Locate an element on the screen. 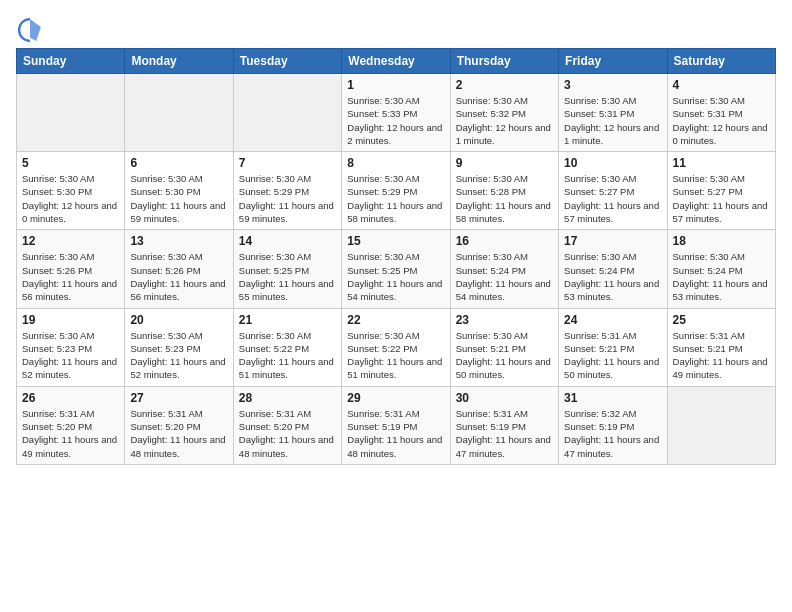 The height and width of the screenshot is (612, 792). day-number: 28 is located at coordinates (288, 398).